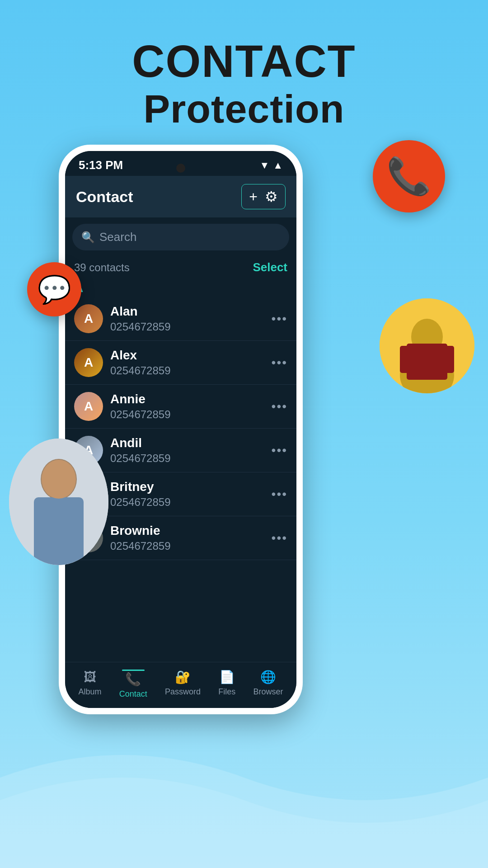 Image resolution: width=488 pixels, height=868 pixels. I want to click on signal-icon: ▲, so click(278, 165).